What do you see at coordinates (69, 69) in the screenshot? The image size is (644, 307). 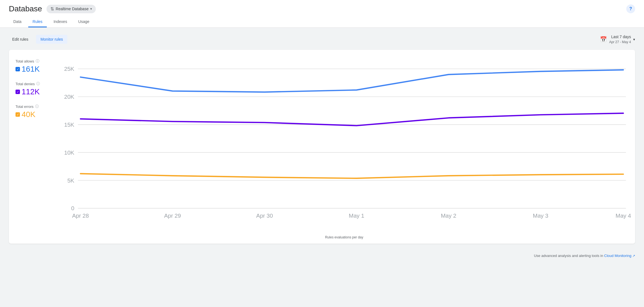 I see `svg-text: 25K` at bounding box center [69, 69].